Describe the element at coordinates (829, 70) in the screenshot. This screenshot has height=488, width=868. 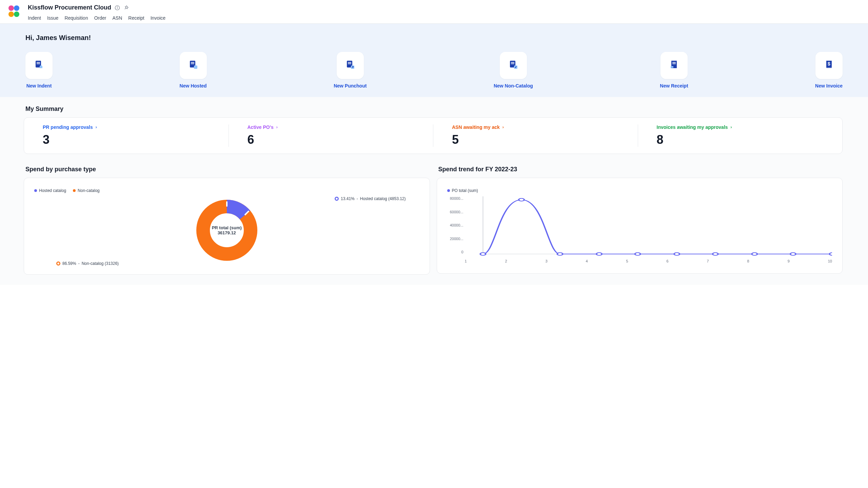
I see `qa-new-invoice: $ New Invoice` at that location.